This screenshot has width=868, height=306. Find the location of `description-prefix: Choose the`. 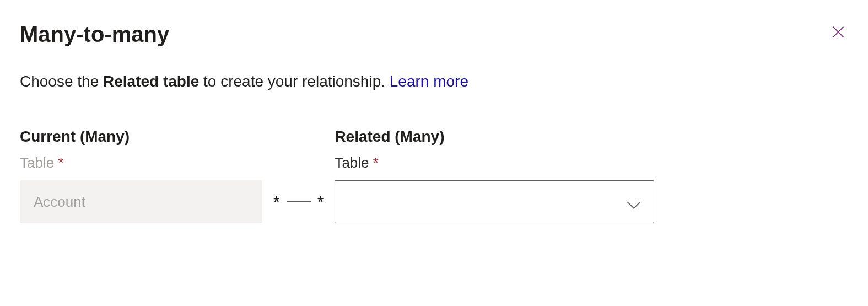

description-prefix: Choose the is located at coordinates (62, 82).